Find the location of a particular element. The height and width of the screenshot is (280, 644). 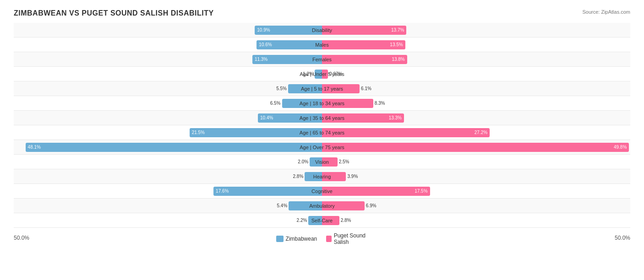

bar-right-value: 3.9% is located at coordinates (353, 177).